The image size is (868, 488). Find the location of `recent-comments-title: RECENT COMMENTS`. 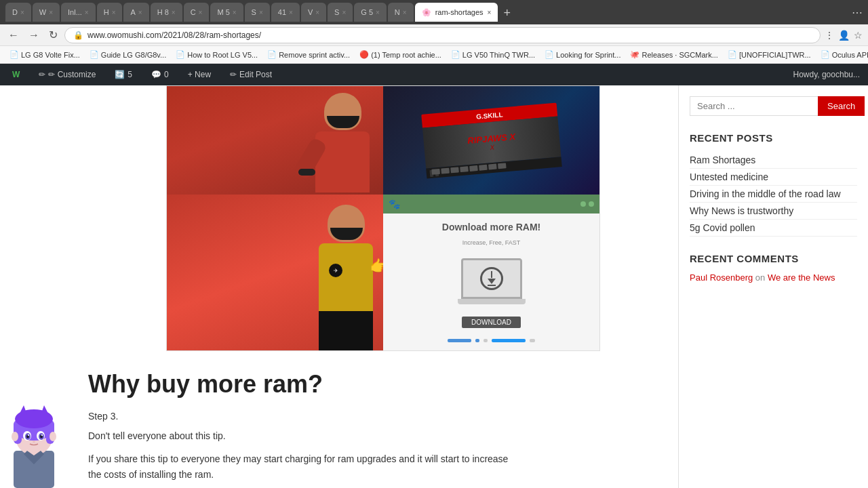

recent-comments-title: RECENT COMMENTS is located at coordinates (773, 259).